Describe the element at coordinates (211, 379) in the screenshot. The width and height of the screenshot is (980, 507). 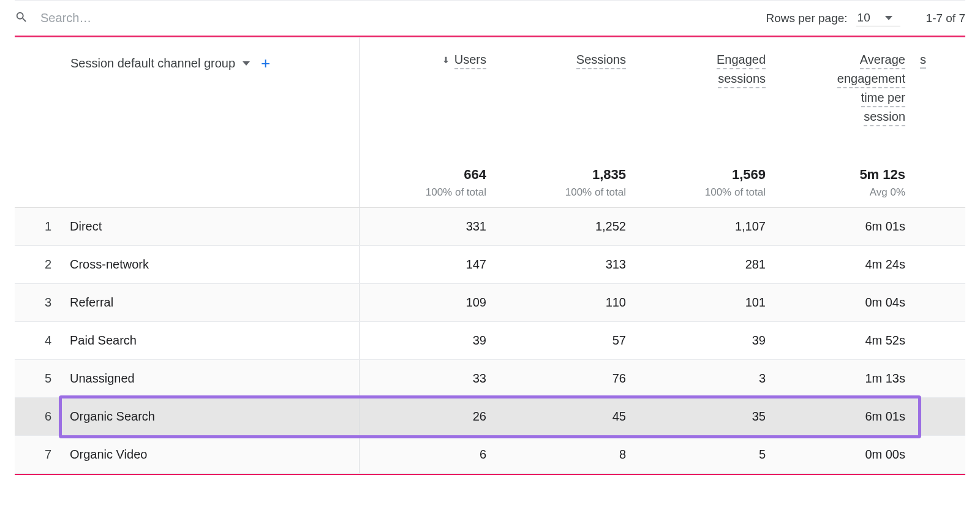
I see `row-channel: Unassigned` at that location.